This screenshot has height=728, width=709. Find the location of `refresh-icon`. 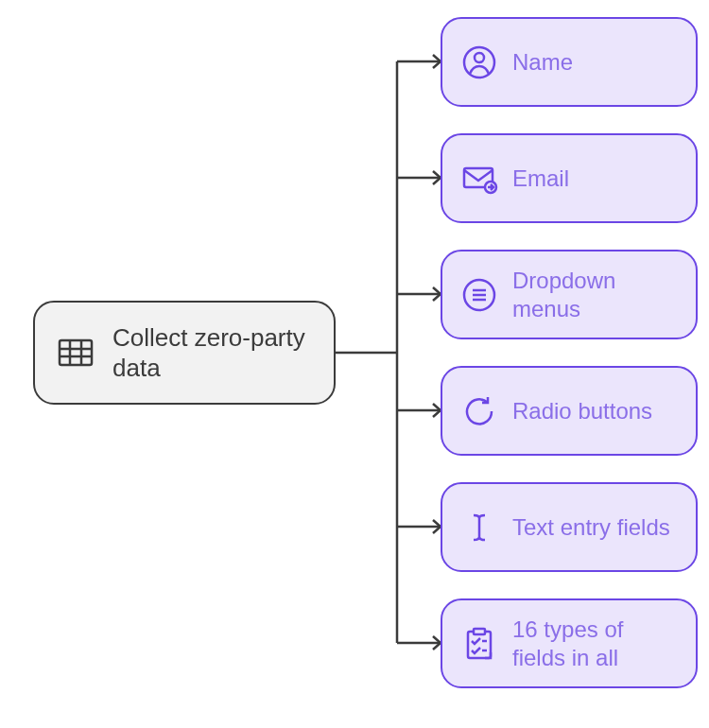

refresh-icon is located at coordinates (479, 411).